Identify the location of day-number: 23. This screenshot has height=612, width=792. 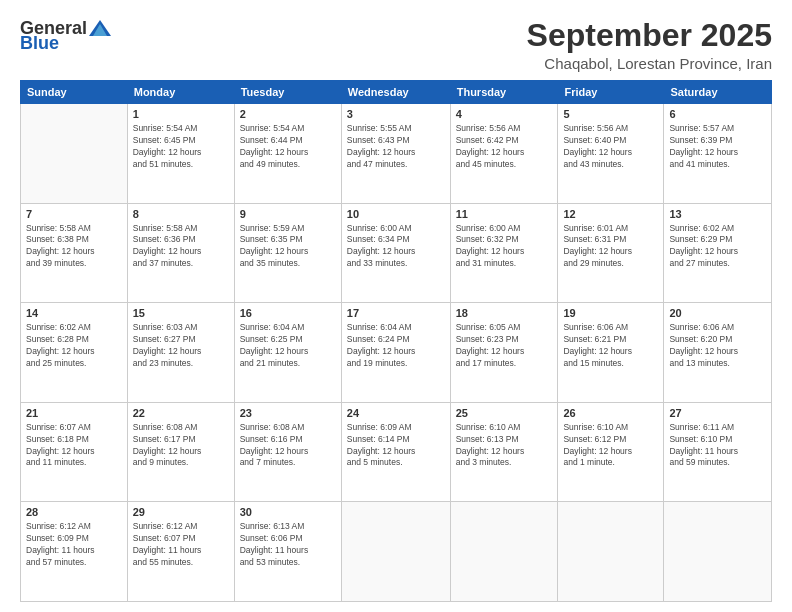
(288, 414).